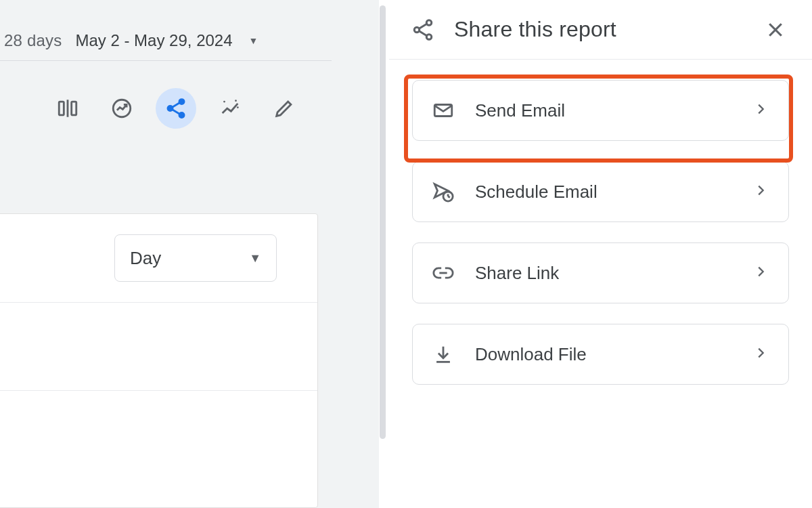 The image size is (812, 508). I want to click on report-toolbar, so click(176, 108).